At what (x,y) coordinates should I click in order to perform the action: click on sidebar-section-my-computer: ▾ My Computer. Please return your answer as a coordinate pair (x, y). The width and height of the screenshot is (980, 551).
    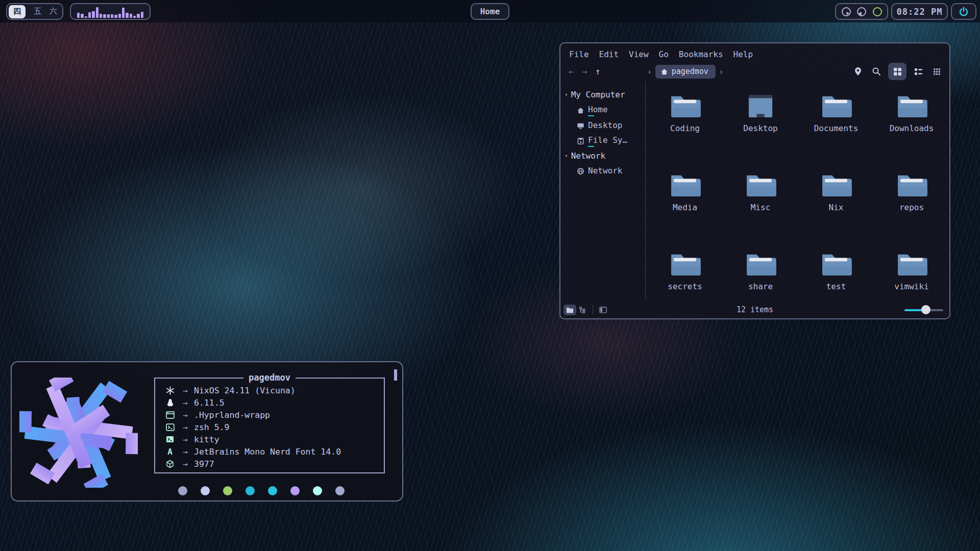
    Looking at the image, I should click on (603, 95).